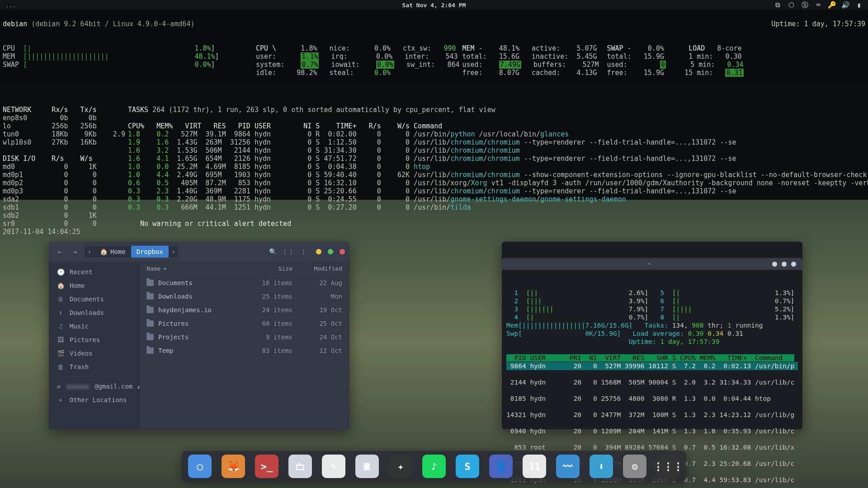  Describe the element at coordinates (244, 337) in the screenshot. I see `file-row: Projects 9 items24 Oct` at that location.